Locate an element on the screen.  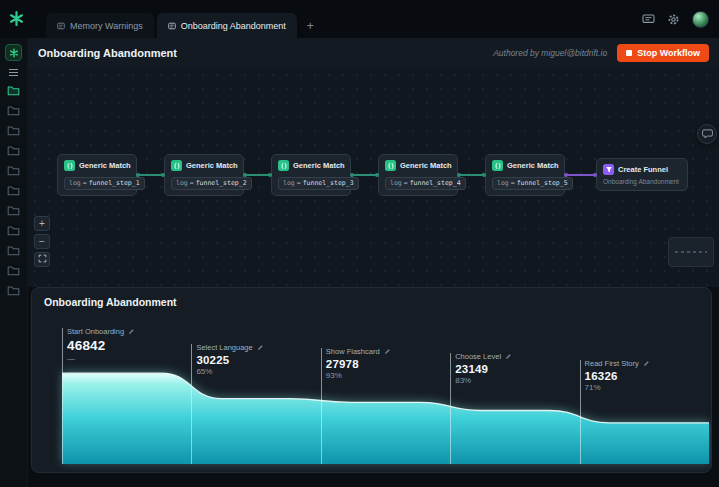
tab-onboarding-abandonment: Onboarding Abandonment is located at coordinates (227, 26).